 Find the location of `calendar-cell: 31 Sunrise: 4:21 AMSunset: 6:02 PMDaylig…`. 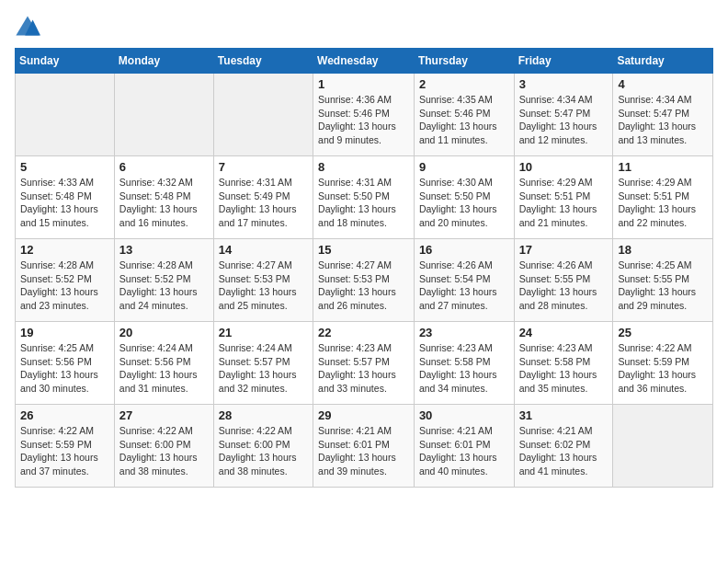

calendar-cell: 31 Sunrise: 4:21 AMSunset: 6:02 PMDaylig… is located at coordinates (563, 446).